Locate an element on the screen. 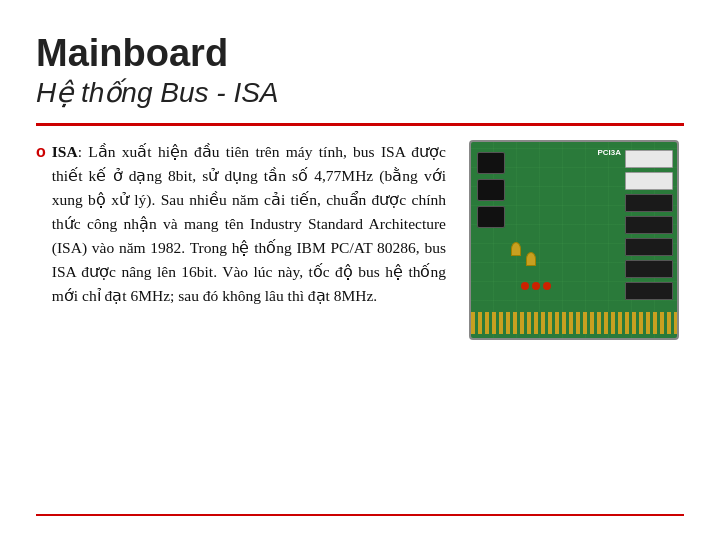 The width and height of the screenshot is (720, 540). title-divider is located at coordinates (360, 124).